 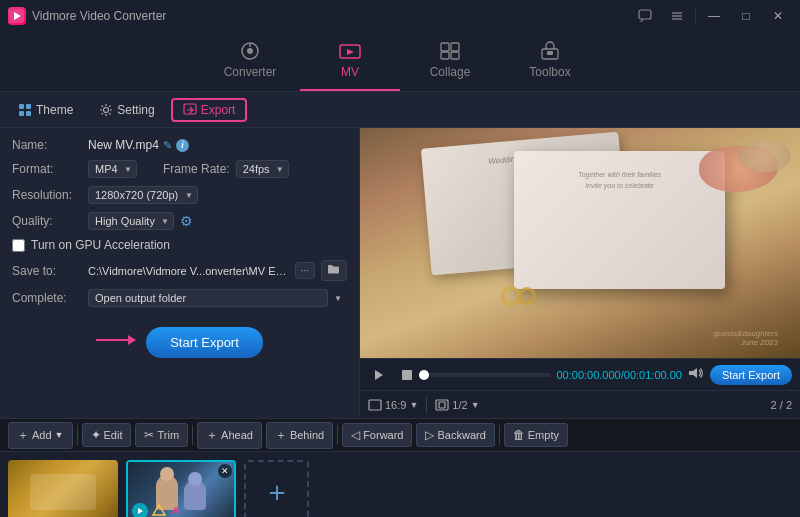 I want to click on empty-button: 🗑 Empty, so click(x=536, y=435).